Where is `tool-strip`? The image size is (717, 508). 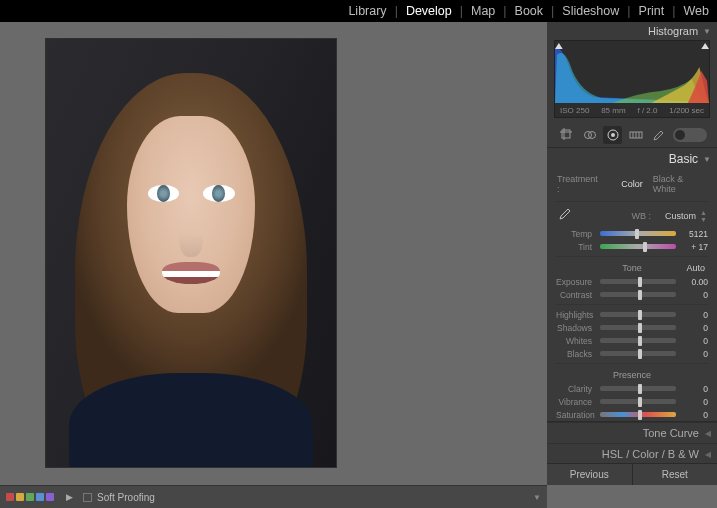
tool-strip is located at coordinates (632, 135).